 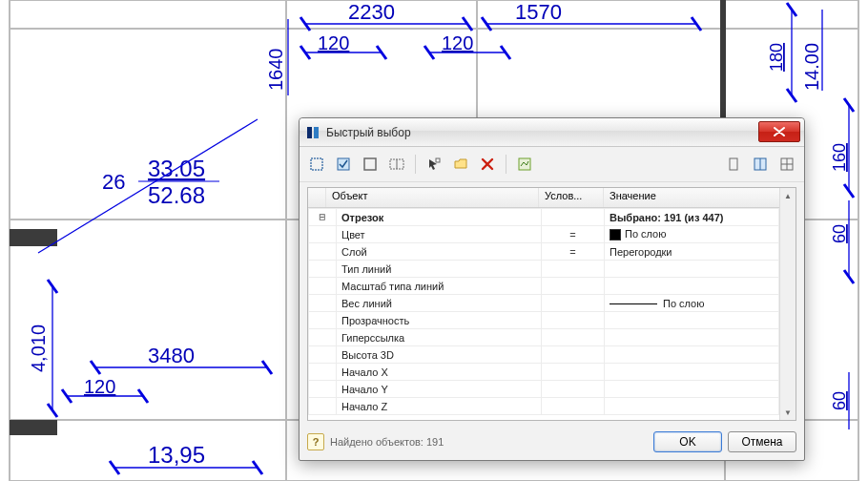 What do you see at coordinates (551, 133) in the screenshot?
I see `titlebar: Быстрый выбор` at bounding box center [551, 133].